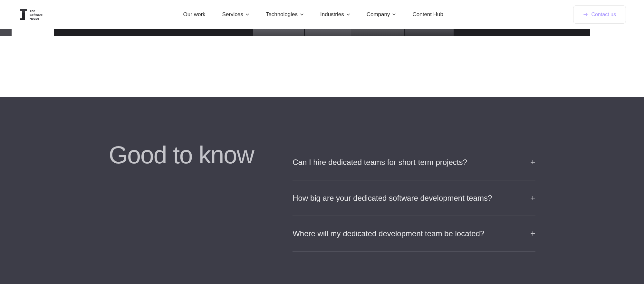 The width and height of the screenshot is (644, 284). I want to click on arrow-right-icon, so click(586, 15).